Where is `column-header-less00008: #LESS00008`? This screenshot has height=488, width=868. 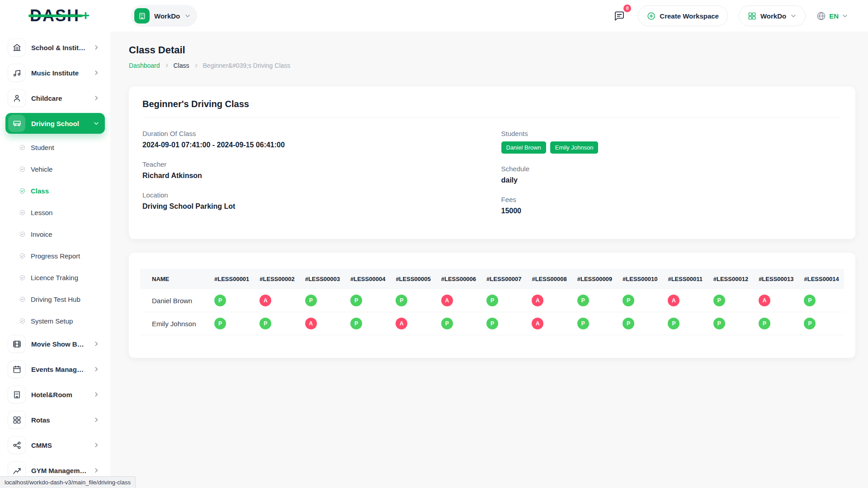 column-header-less00008: #LESS00008 is located at coordinates (549, 279).